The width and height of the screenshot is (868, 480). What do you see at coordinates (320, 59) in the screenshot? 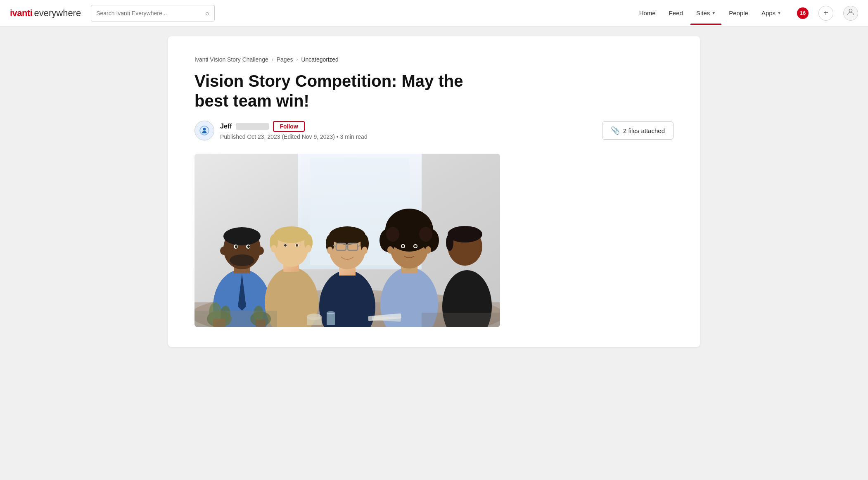
I see `breadcrumb-current: Uncategorized` at bounding box center [320, 59].